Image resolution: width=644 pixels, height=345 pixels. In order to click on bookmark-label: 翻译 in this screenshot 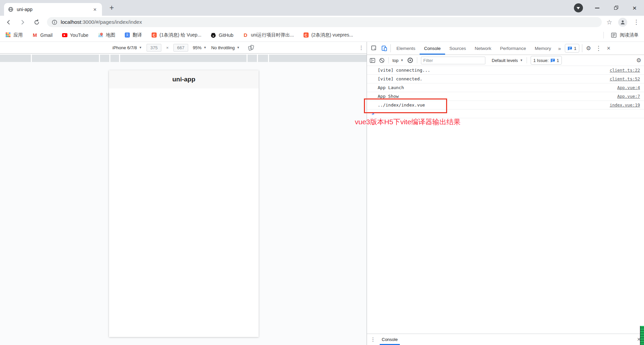, I will do `click(138, 35)`.